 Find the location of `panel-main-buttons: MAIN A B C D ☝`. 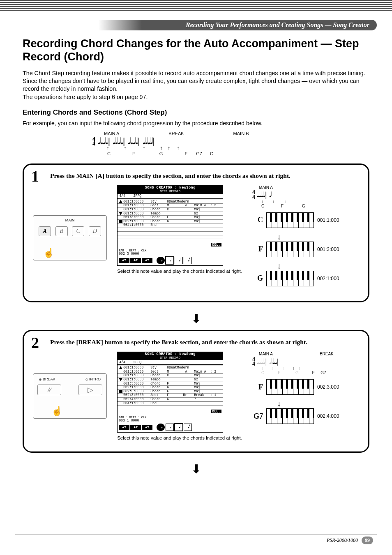

panel-main-buttons: MAIN A B C D ☝ is located at coordinates (70, 238).